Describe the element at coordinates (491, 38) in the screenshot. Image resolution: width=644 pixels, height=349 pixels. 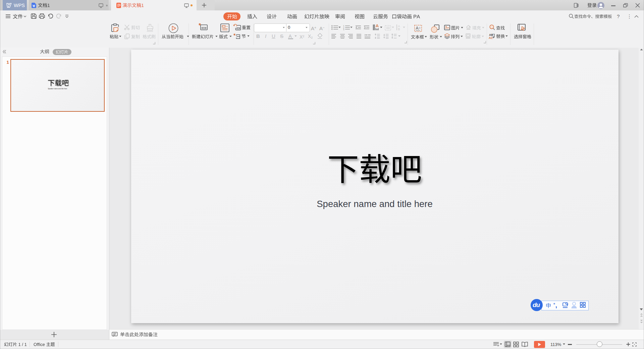
I see `svg-text: AC` at that location.